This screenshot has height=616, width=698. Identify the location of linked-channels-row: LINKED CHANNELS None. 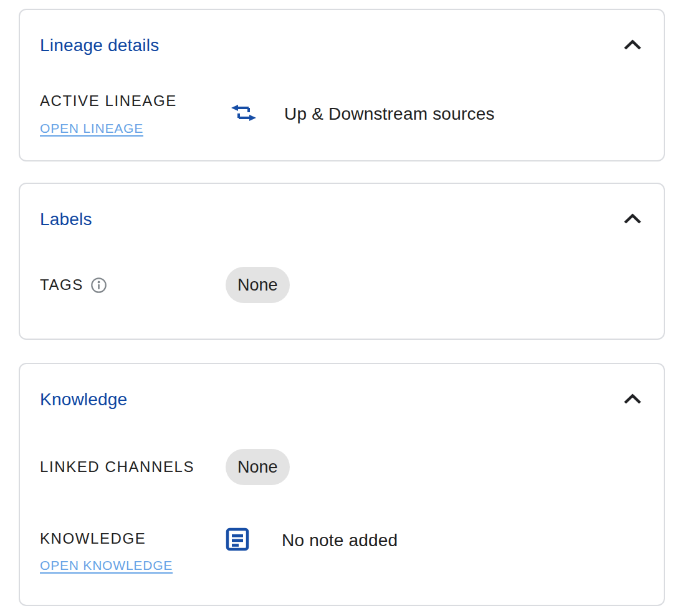
(337, 467).